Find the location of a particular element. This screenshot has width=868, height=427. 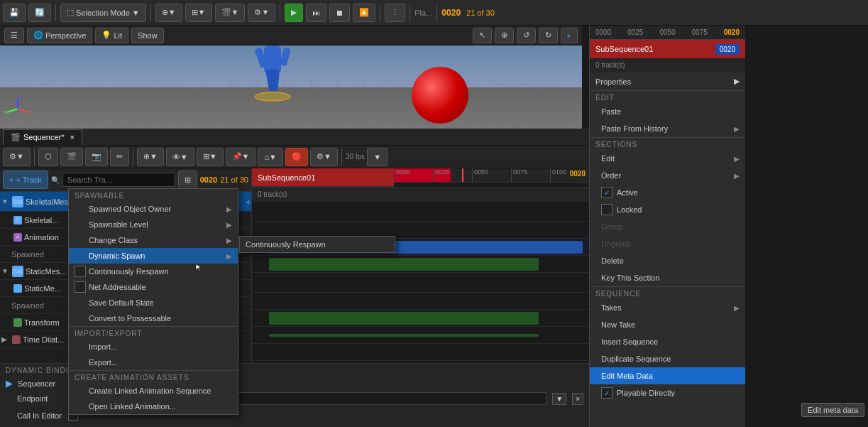

step-btn: ⏭ is located at coordinates (317, 13).